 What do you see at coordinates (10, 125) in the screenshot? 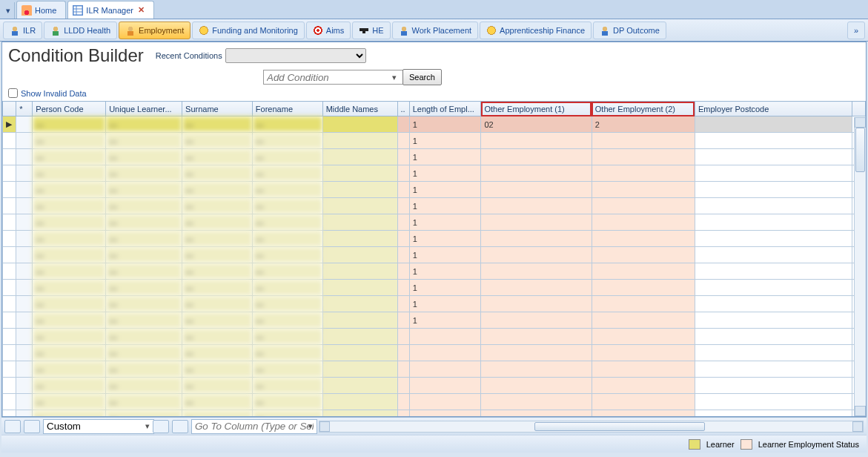
I see `cell: ▶` at bounding box center [10, 125].